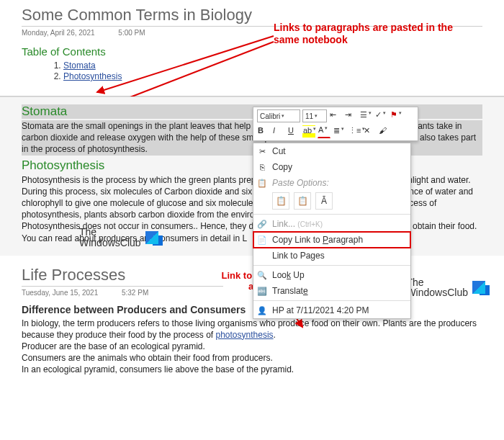 This screenshot has height=440, width=504. What do you see at coordinates (60, 292) in the screenshot?
I see `page-date-2: Tuesday, June 15, 2021` at bounding box center [60, 292].